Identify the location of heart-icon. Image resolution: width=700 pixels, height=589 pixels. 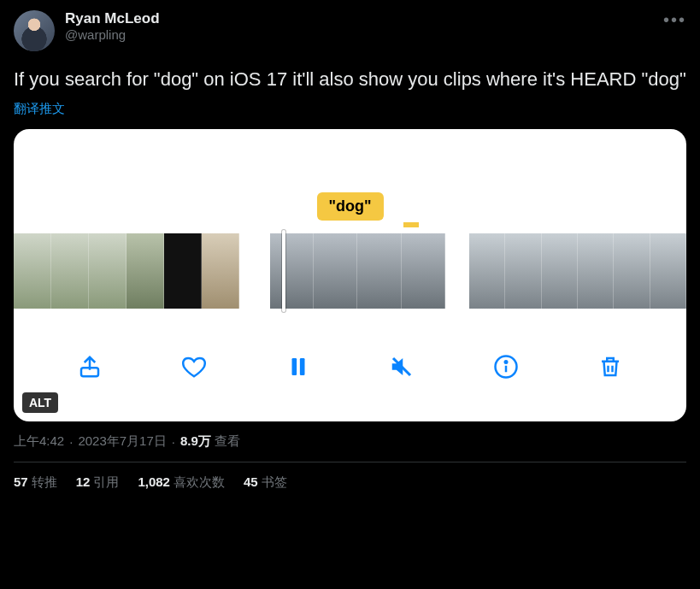
(194, 367).